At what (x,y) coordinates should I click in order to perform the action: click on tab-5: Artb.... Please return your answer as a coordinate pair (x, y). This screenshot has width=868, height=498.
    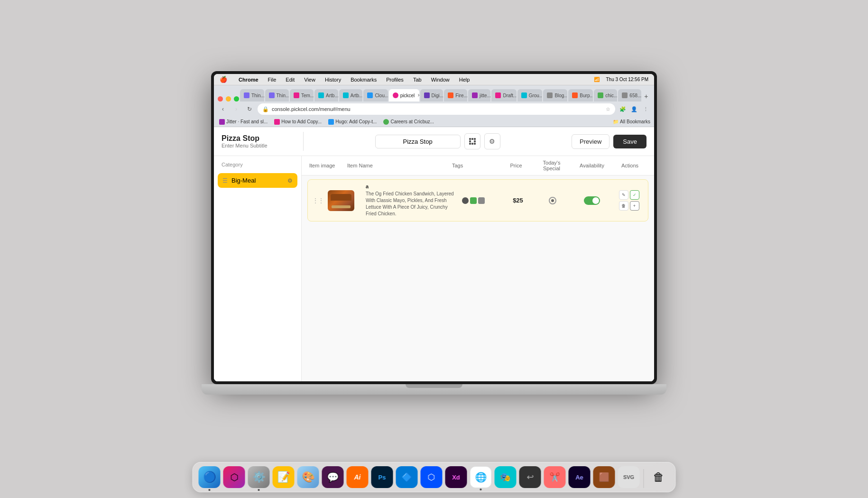
    Looking at the image, I should click on (351, 95).